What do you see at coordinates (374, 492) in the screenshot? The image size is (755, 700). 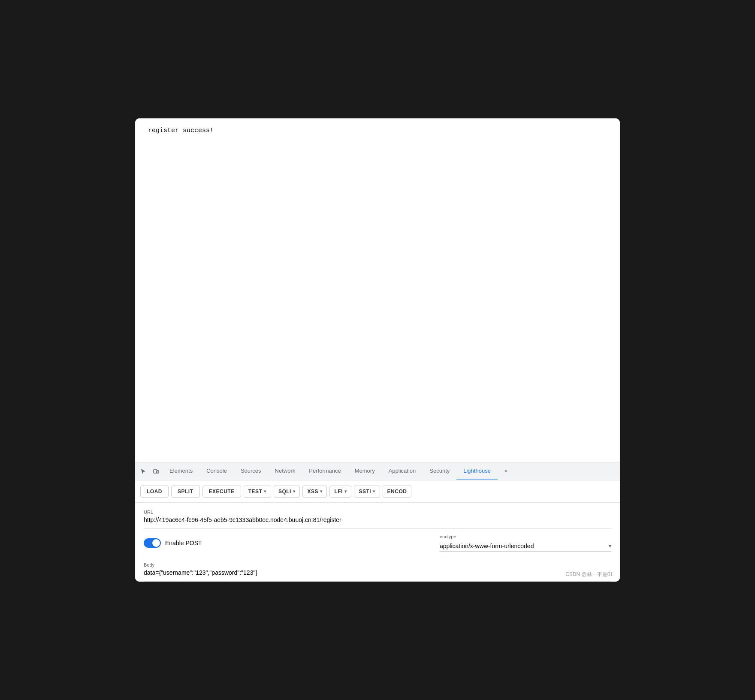 I see `ssti-dropdown-arrow: ▾` at bounding box center [374, 492].